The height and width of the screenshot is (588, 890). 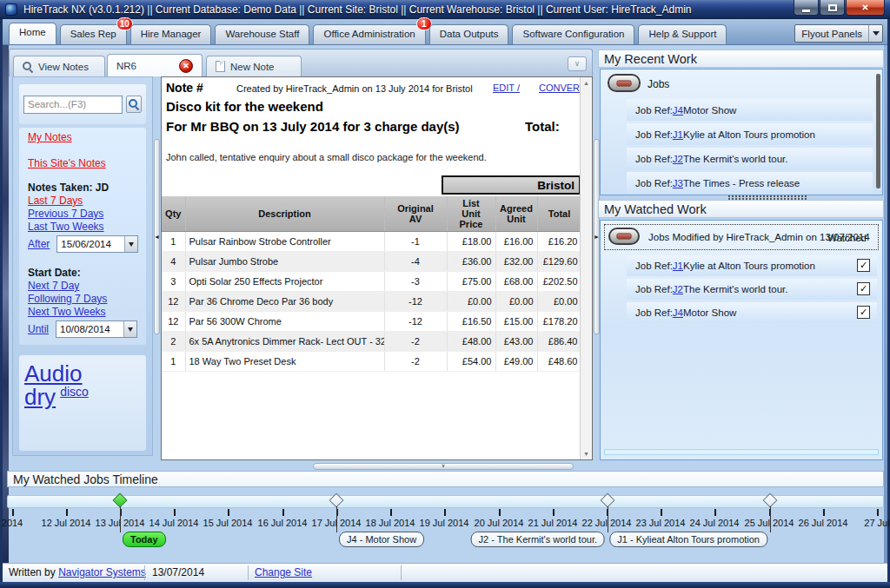 I want to click on after-date-dropdown: 15/06/2014, so click(x=97, y=244).